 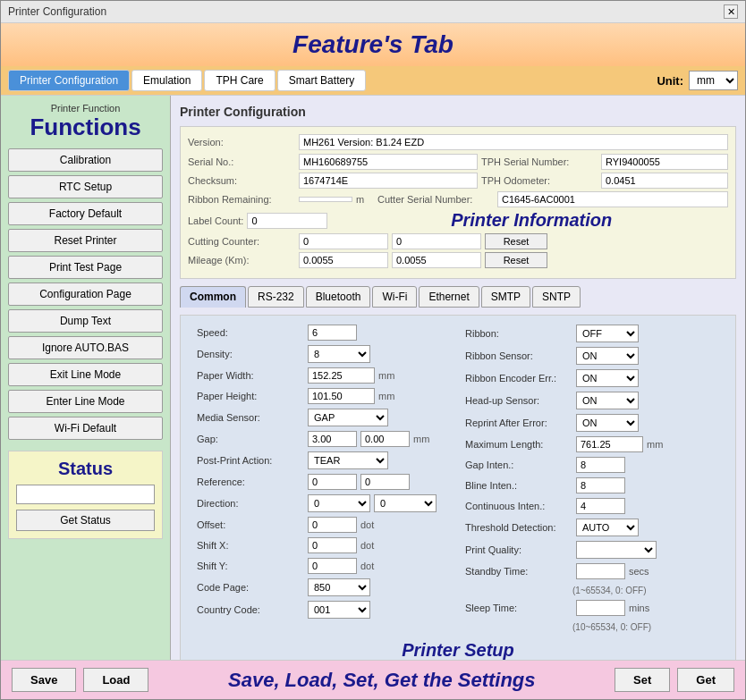 I want to click on headup-select: ONOFF, so click(x=607, y=401).